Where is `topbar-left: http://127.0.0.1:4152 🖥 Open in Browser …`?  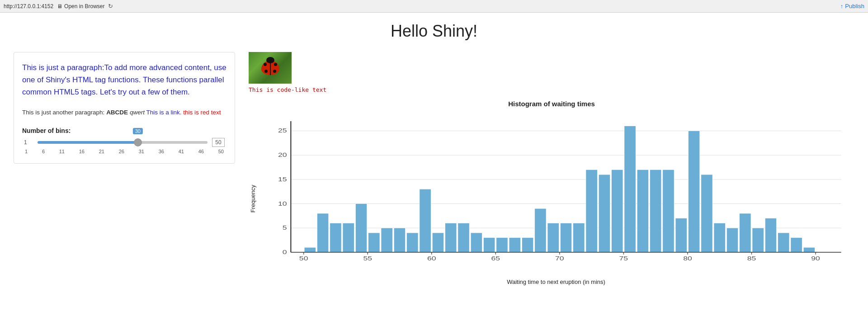 topbar-left: http://127.0.0.1:4152 🖥 Open in Browser … is located at coordinates (58, 6).